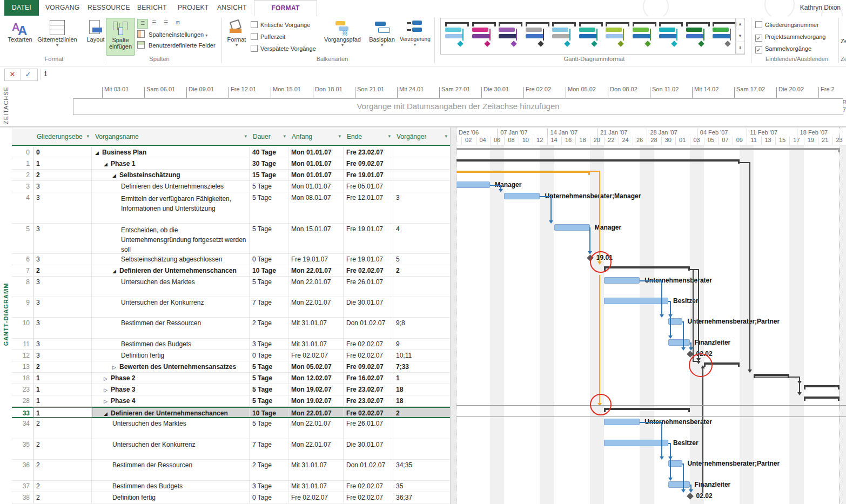 This screenshot has height=504, width=846. I want to click on cell-vorgaenger: 4, so click(421, 239).